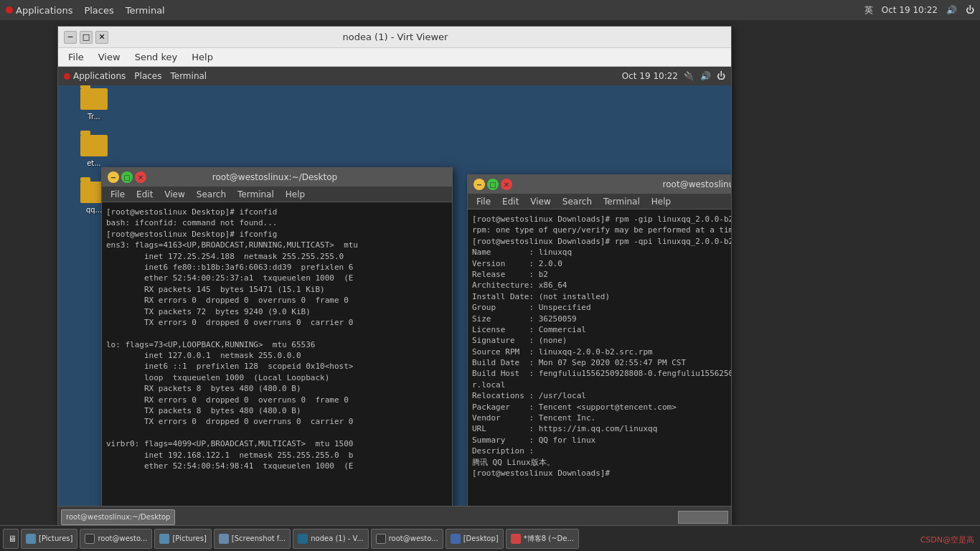 This screenshot has width=980, height=551. Describe the element at coordinates (127, 177) in the screenshot. I see `term1-win-controls: − □ ✕` at that location.